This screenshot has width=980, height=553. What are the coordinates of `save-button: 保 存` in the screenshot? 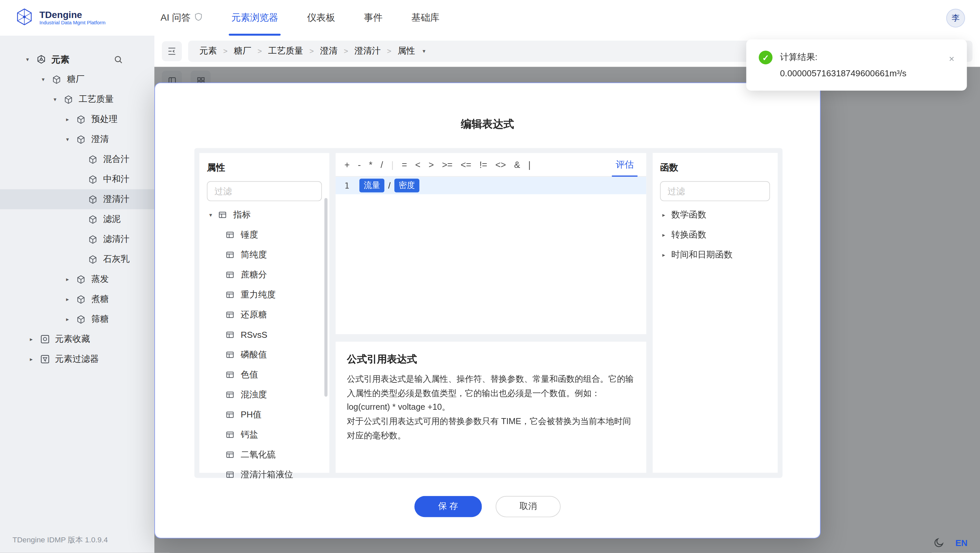 It's located at (448, 507).